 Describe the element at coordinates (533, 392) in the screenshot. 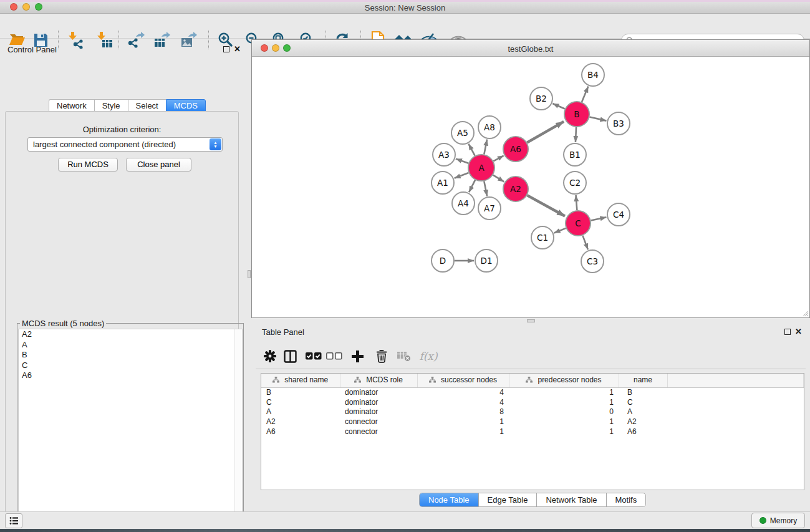

I see `table-row: Bdominator41B` at that location.